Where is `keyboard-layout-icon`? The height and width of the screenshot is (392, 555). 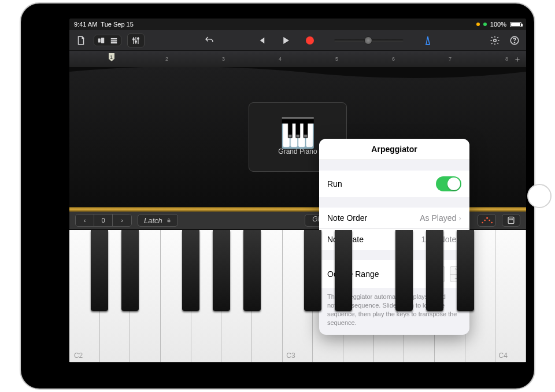
keyboard-layout-icon is located at coordinates (511, 220).